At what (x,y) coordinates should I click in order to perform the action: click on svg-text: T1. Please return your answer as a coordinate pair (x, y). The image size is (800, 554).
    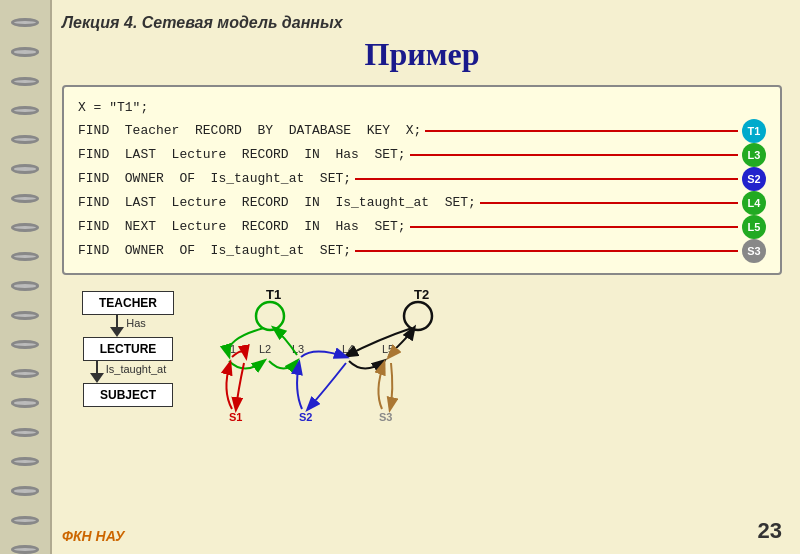
    Looking at the image, I should click on (274, 294).